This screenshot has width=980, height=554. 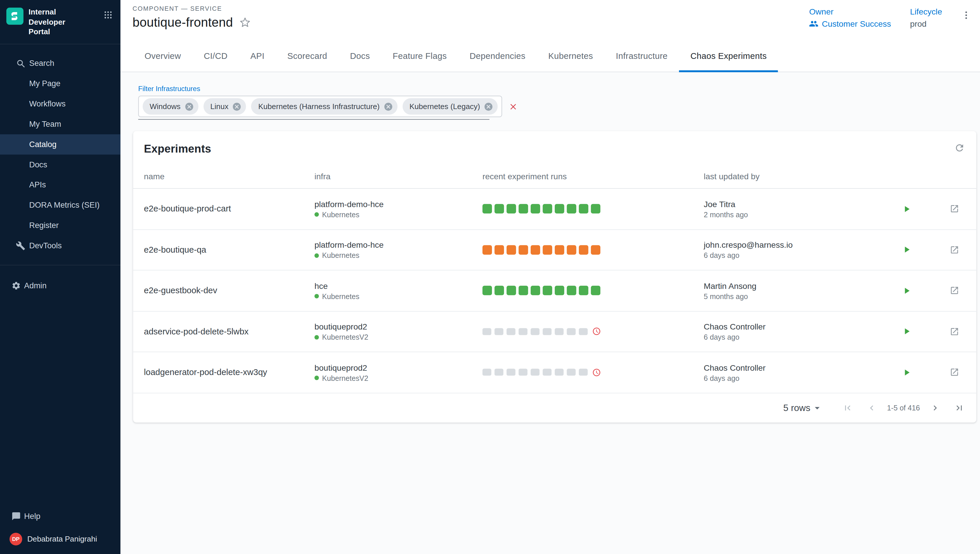 I want to click on refresh-icon, so click(x=959, y=148).